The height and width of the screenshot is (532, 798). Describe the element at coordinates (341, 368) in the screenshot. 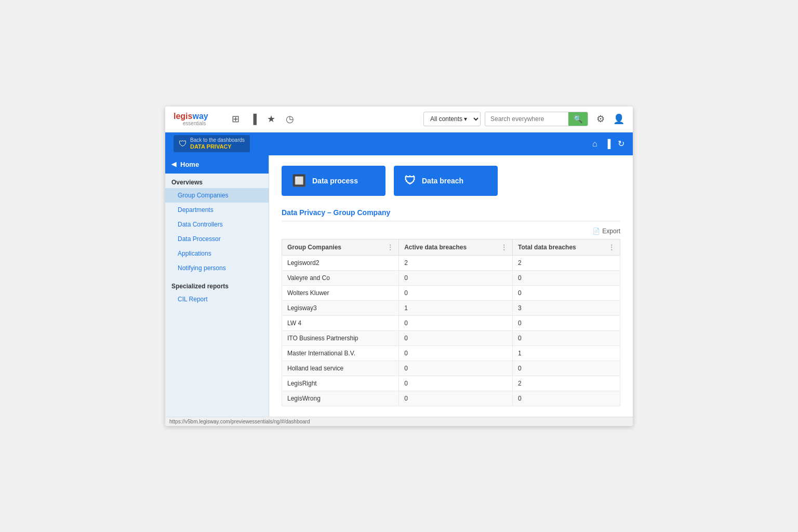

I see `company-cell: Holland lead service` at that location.